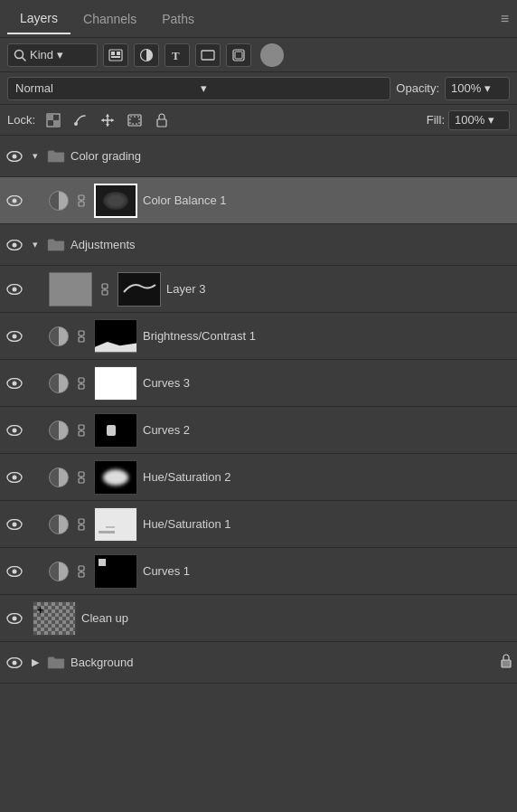 The height and width of the screenshot is (812, 517). What do you see at coordinates (178, 19) in the screenshot?
I see `tab-paths: Paths` at bounding box center [178, 19].